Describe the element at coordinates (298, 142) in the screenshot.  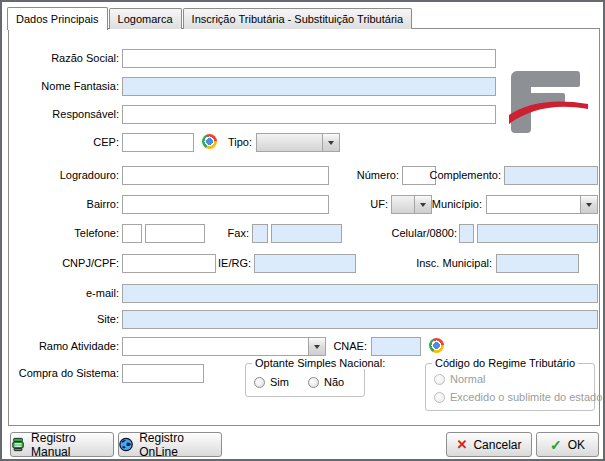
I see `tipo-select` at that location.